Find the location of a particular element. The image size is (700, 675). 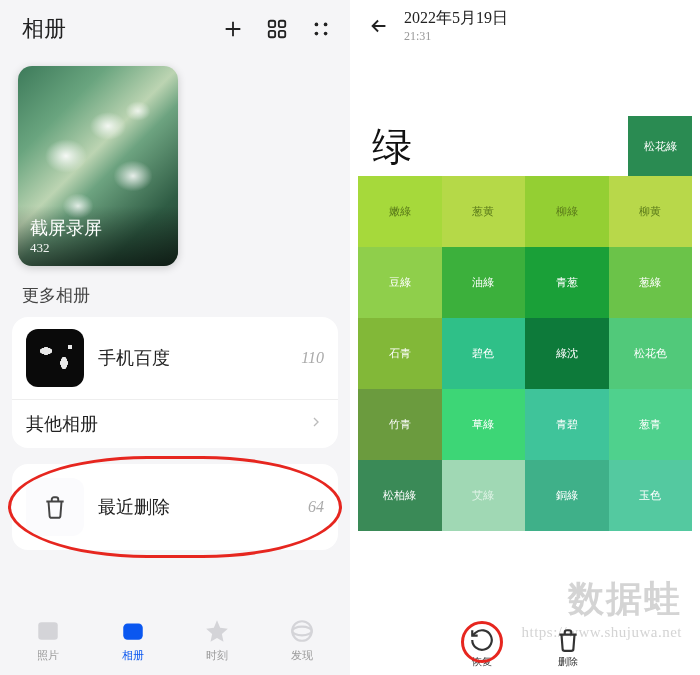

add-icon is located at coordinates (233, 29).